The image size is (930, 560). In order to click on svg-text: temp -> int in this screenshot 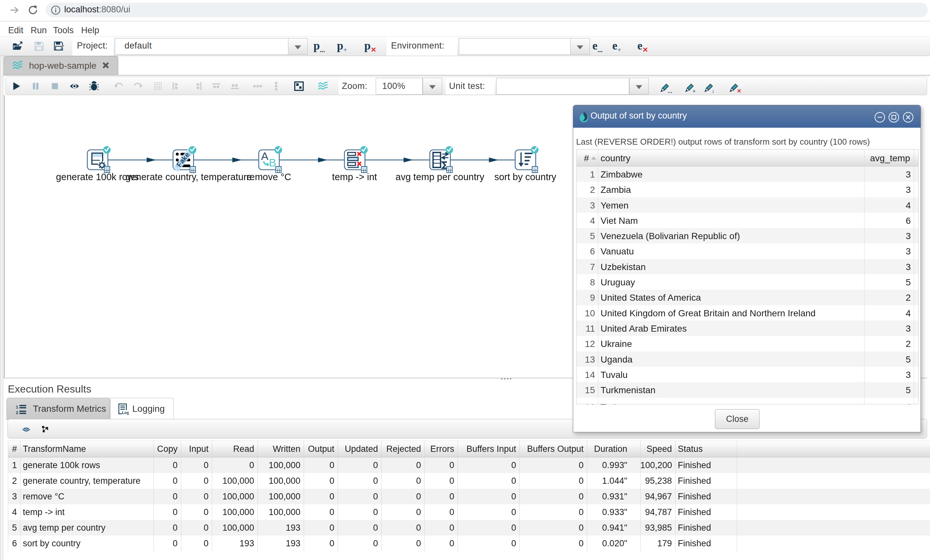, I will do `click(355, 177)`.